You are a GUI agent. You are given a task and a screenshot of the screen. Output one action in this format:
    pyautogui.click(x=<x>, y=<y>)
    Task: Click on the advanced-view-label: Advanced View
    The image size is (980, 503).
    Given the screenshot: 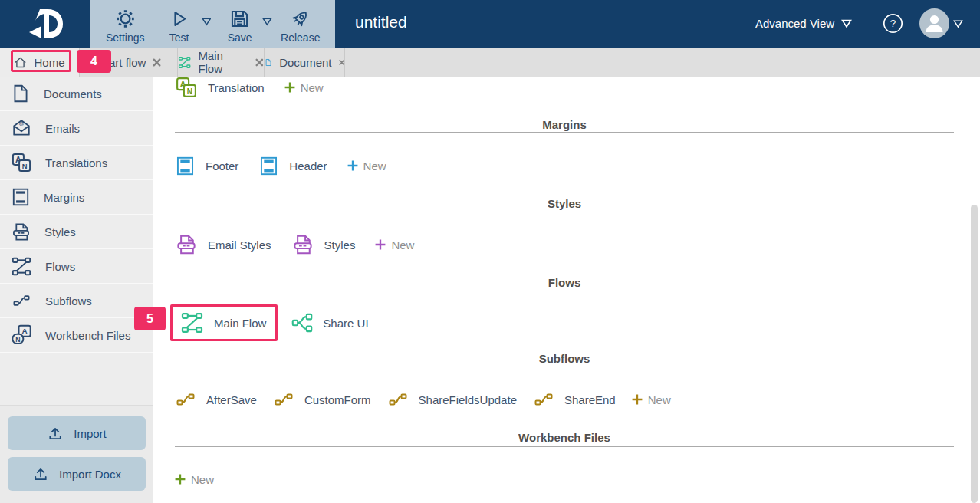 What is the action you would take?
    pyautogui.click(x=794, y=23)
    